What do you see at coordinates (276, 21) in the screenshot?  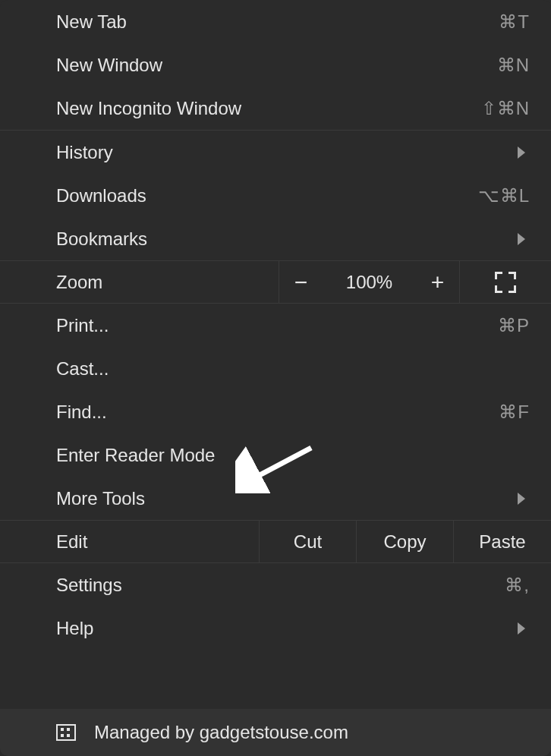 I see `menu-item-new-tab: New Tab ⌘T` at bounding box center [276, 21].